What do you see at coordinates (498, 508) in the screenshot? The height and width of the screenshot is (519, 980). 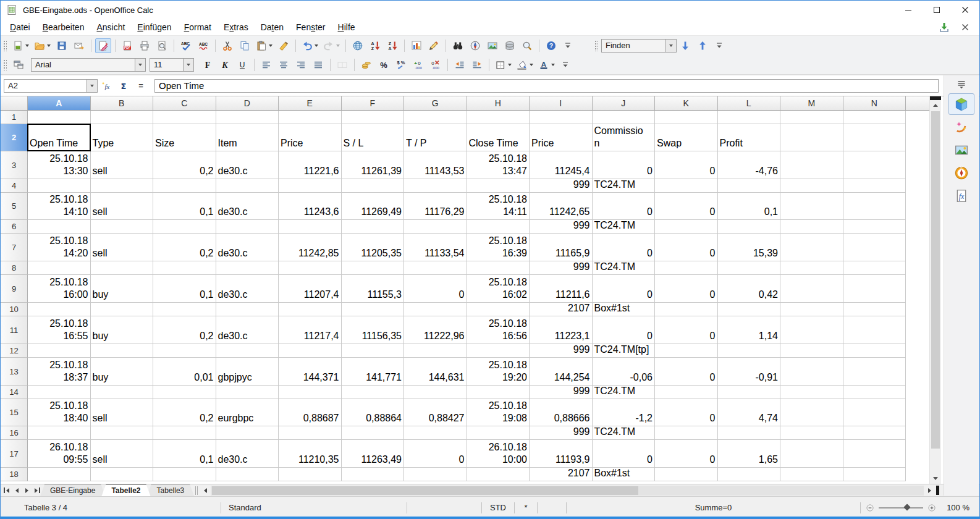 I see `insert-mode-status: STD` at bounding box center [498, 508].